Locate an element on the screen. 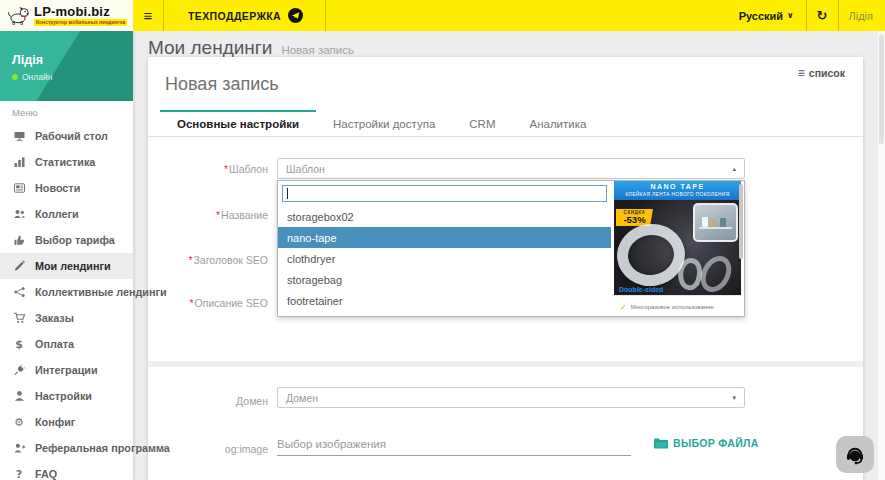 This screenshot has height=480, width=885. person-icon is located at coordinates (19, 396).